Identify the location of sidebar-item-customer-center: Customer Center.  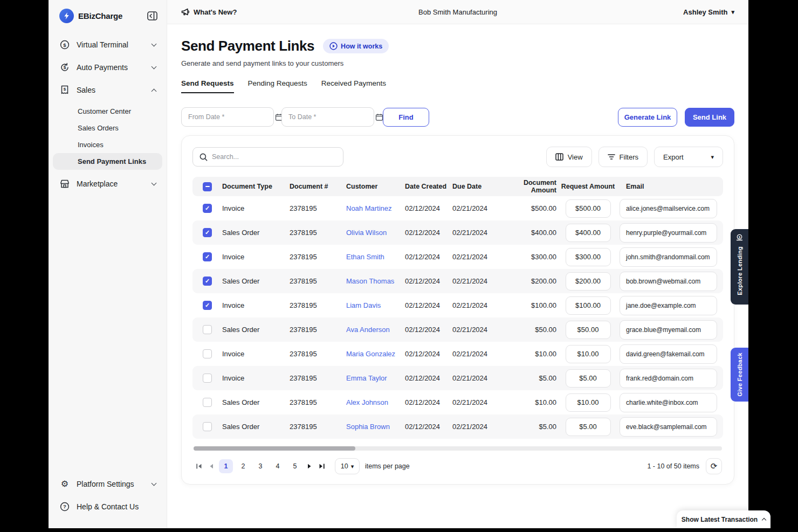
(108, 111).